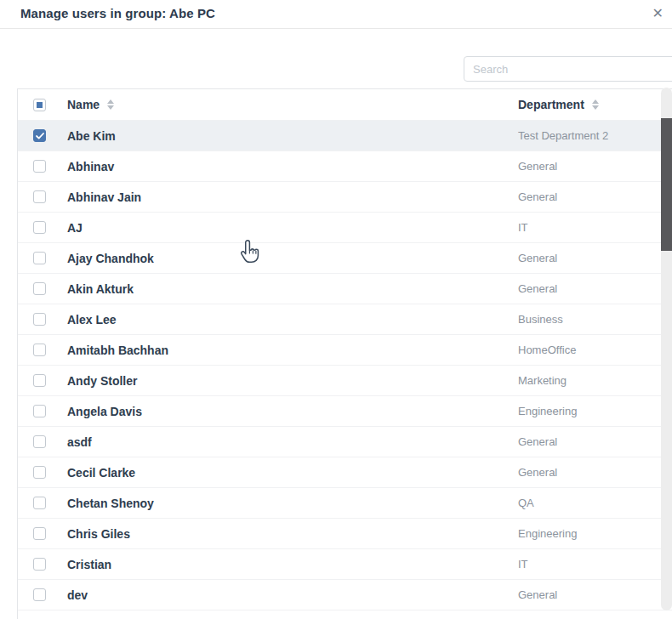 The width and height of the screenshot is (672, 619). Describe the element at coordinates (345, 288) in the screenshot. I see `table-row: Akin Akturk General` at that location.